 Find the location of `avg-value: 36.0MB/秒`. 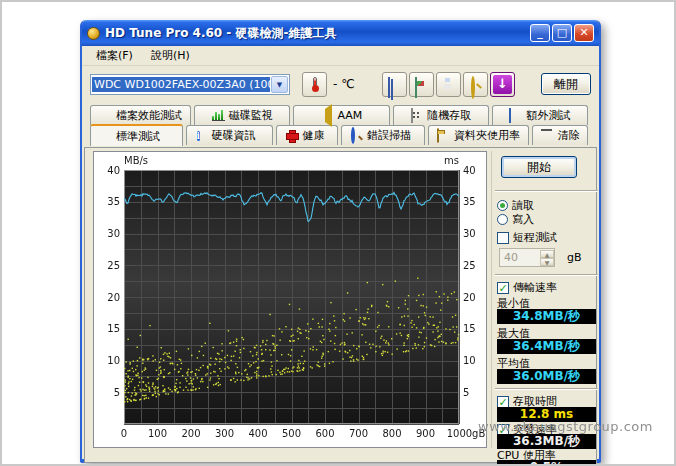

avg-value: 36.0MB/秒 is located at coordinates (546, 376).